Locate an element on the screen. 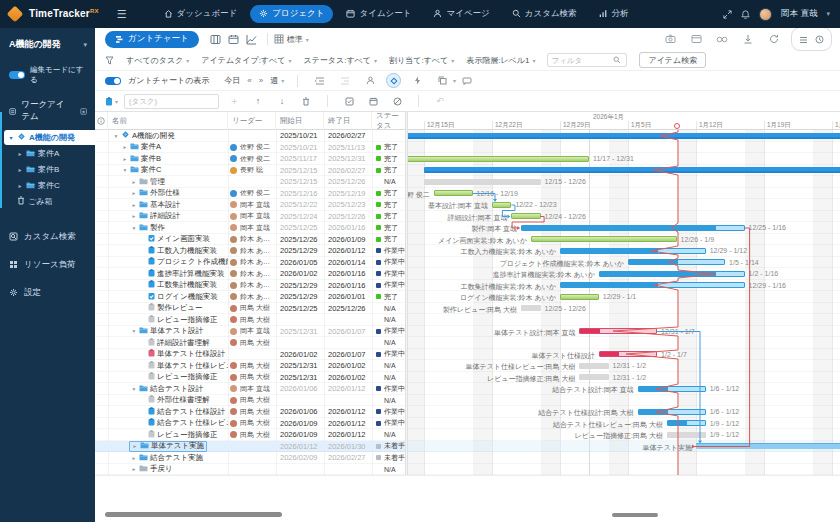  complete-check-icon is located at coordinates (349, 101).